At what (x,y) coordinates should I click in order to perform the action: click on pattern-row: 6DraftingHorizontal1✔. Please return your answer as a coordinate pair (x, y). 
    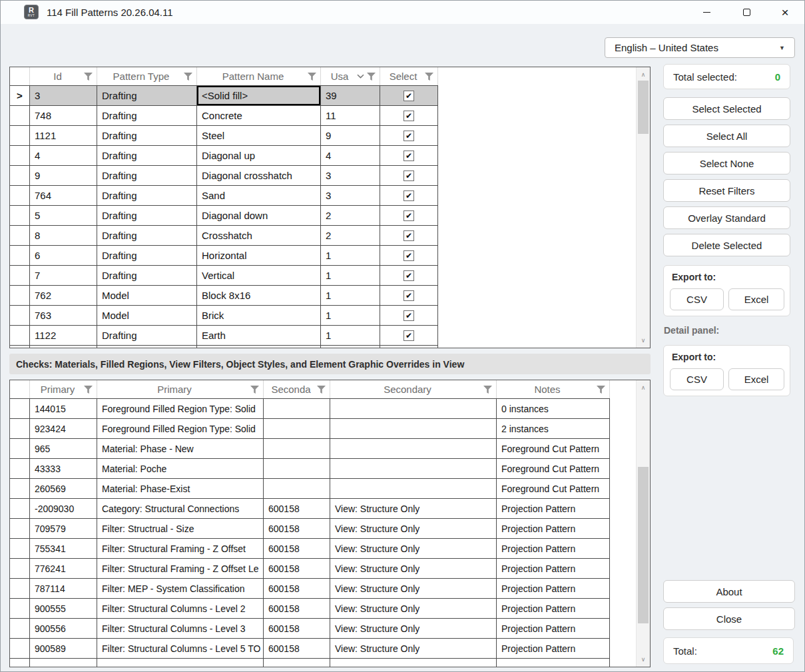
    Looking at the image, I should click on (224, 256).